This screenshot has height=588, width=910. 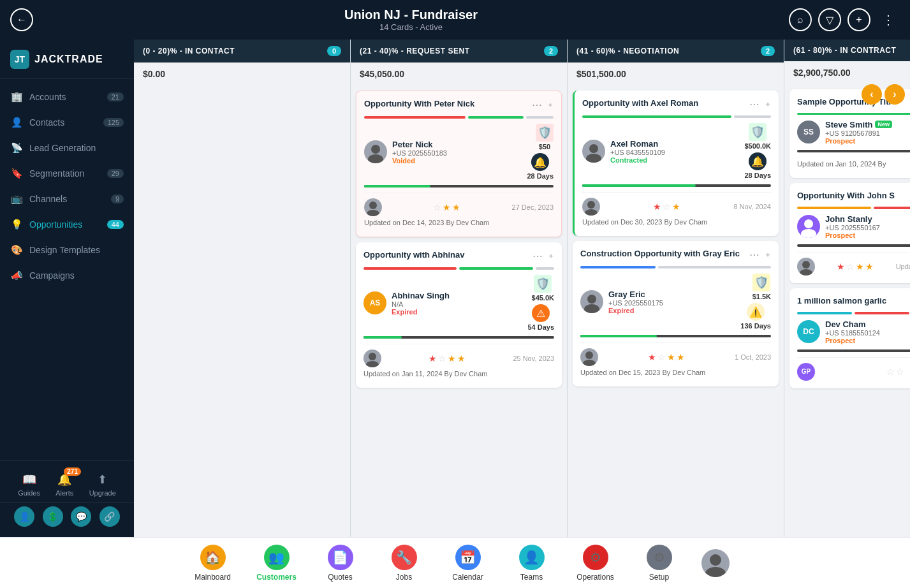 I want to click on progress-fill-abhinav, so click(x=383, y=337).